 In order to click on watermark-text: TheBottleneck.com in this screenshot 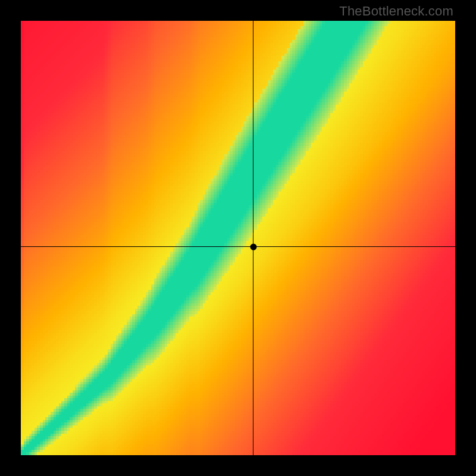, I will do `click(396, 11)`.